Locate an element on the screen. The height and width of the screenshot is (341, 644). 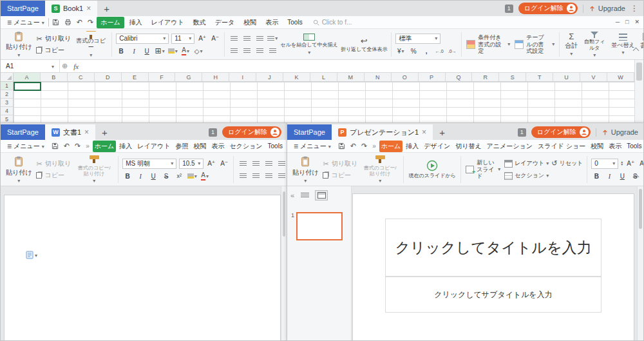
italic-icon is located at coordinates (140, 177).